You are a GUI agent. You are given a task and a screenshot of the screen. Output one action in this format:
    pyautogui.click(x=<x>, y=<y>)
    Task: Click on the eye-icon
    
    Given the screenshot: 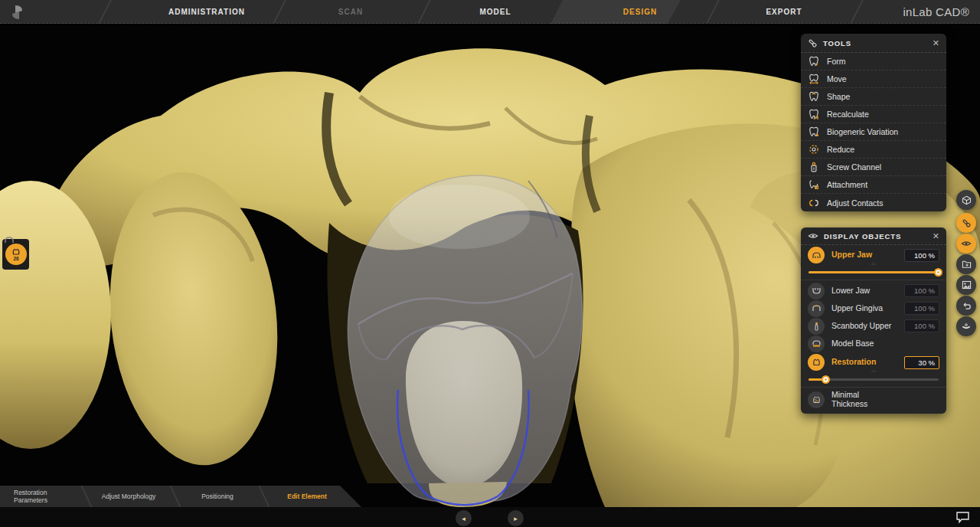 What is the action you would take?
    pyautogui.click(x=966, y=244)
    